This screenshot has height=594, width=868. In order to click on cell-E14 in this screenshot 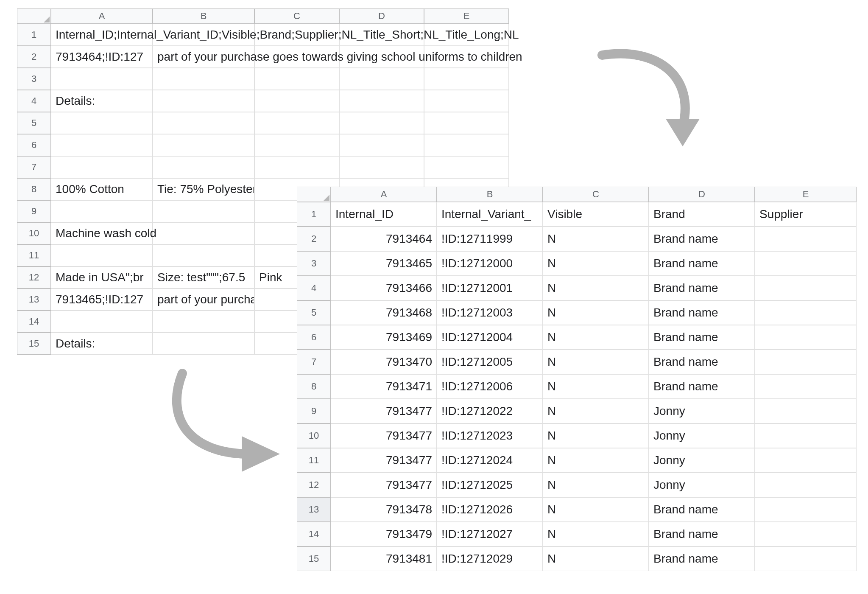, I will do `click(806, 534)`.